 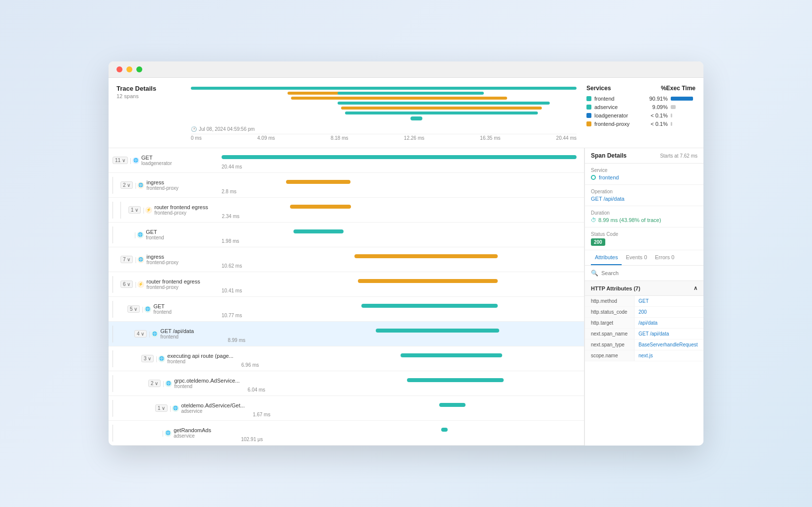 What do you see at coordinates (175, 408) in the screenshot?
I see `globe-icon-11: 🌐` at bounding box center [175, 408].